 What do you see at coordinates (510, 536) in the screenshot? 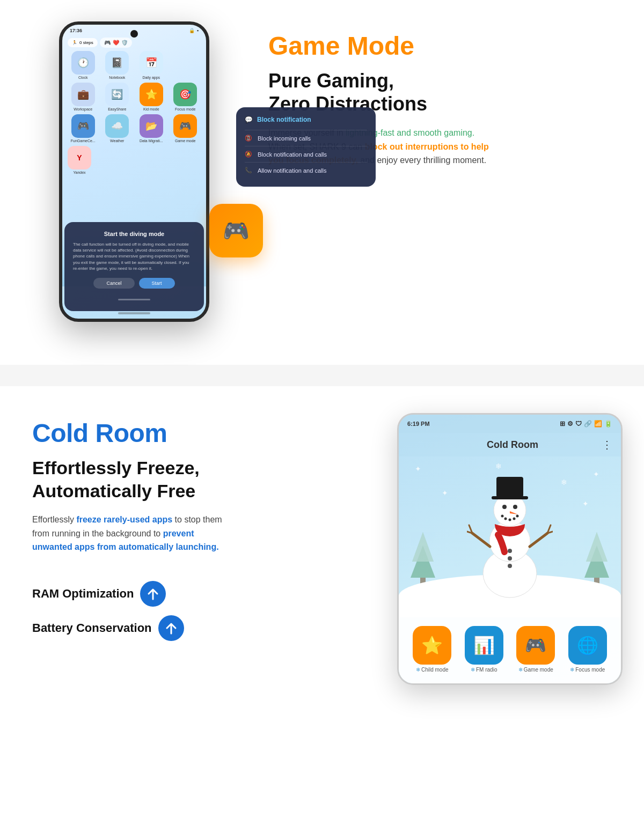
I see `snowman-svg` at bounding box center [510, 536].